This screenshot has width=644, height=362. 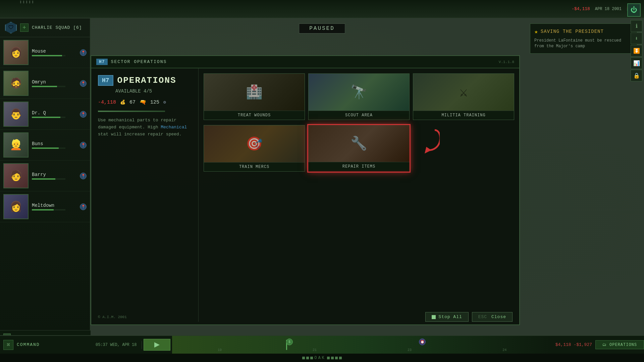 I want to click on date-display: APR 18 2001, so click(x=608, y=9).